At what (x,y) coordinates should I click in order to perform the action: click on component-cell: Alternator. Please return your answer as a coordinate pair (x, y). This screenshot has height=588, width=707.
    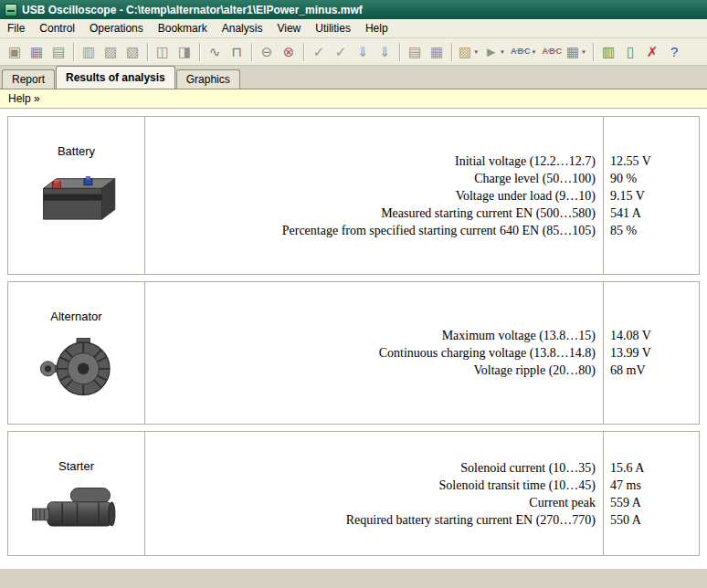
    Looking at the image, I should click on (77, 352).